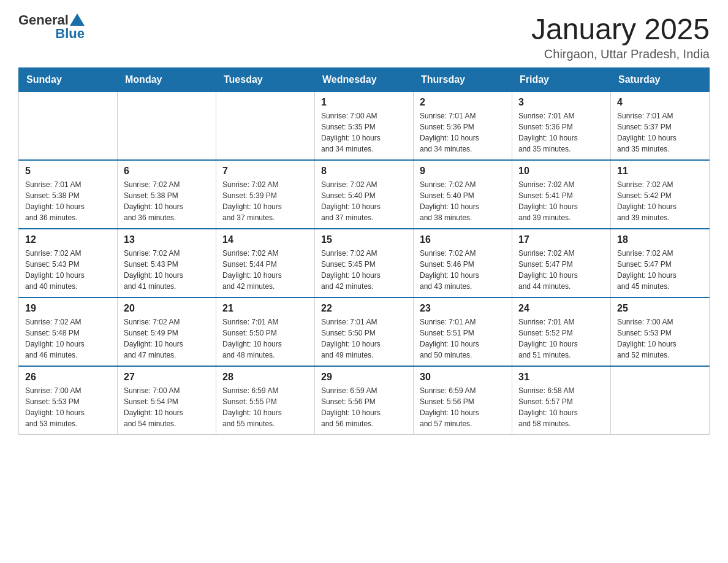  Describe the element at coordinates (661, 194) in the screenshot. I see `calendar-cell: 11Sunrise: 7:02 AM Sunset: 5:42 PM Dayli…` at that location.